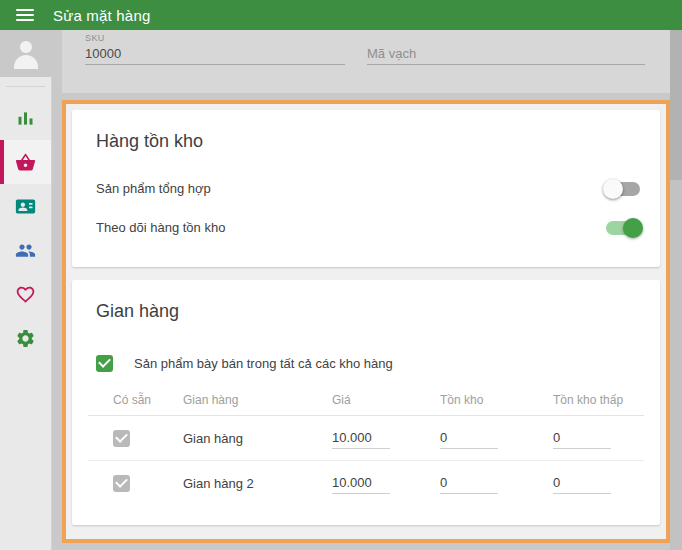 The image size is (682, 550). What do you see at coordinates (26, 250) in the screenshot?
I see `people-icon` at bounding box center [26, 250].